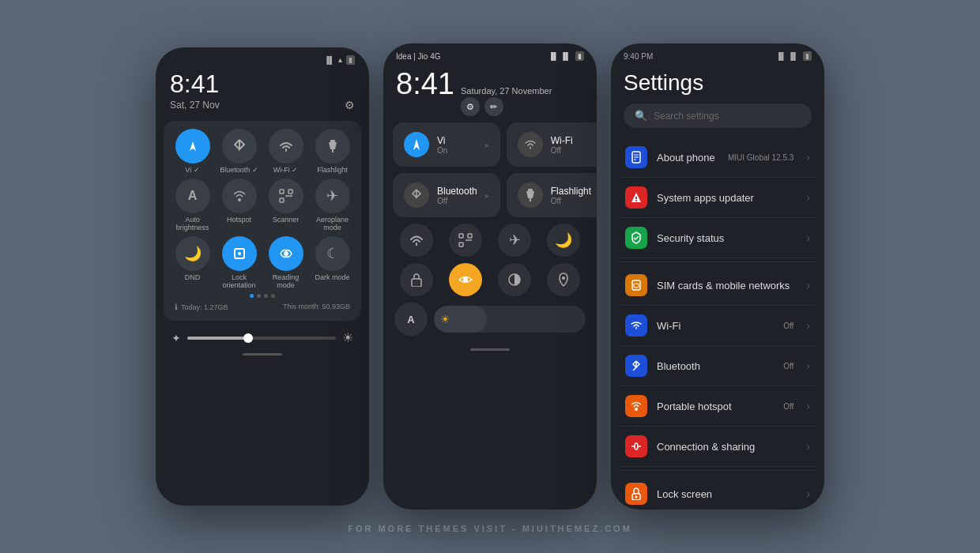  What do you see at coordinates (718, 325) in the screenshot?
I see `settings-item-wifi: Wi-Fi Off ›` at bounding box center [718, 325].